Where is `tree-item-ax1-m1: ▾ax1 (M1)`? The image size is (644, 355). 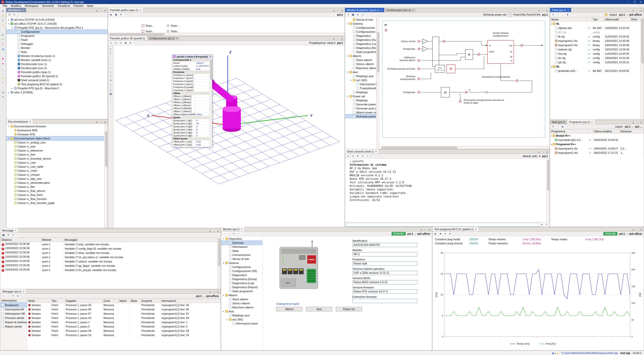 tree-item-ax1-m1: ▾ax1 (M1) is located at coordinates (360, 80).